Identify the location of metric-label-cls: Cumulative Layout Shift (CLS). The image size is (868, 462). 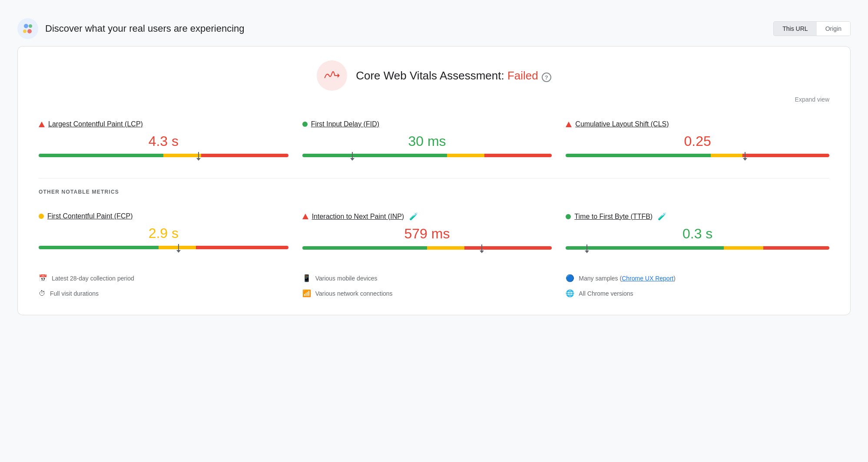
(698, 124).